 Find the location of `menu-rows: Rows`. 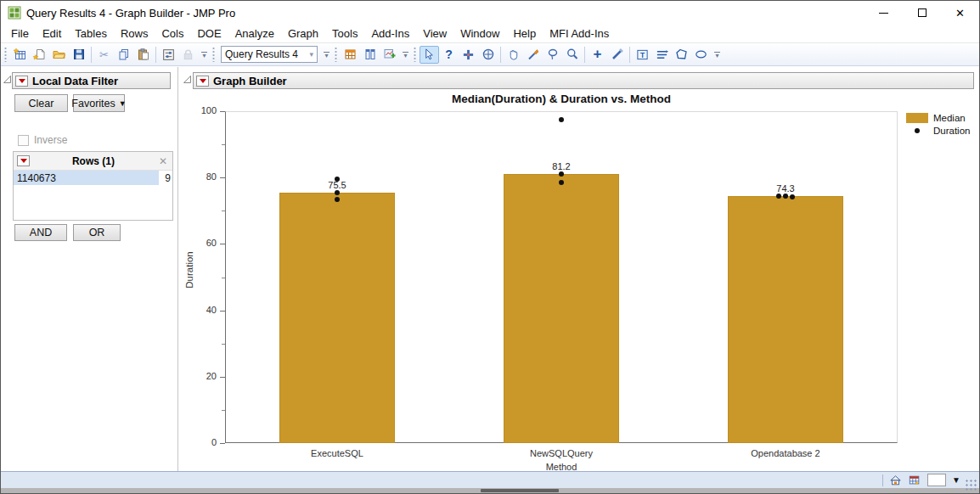

menu-rows: Rows is located at coordinates (134, 34).